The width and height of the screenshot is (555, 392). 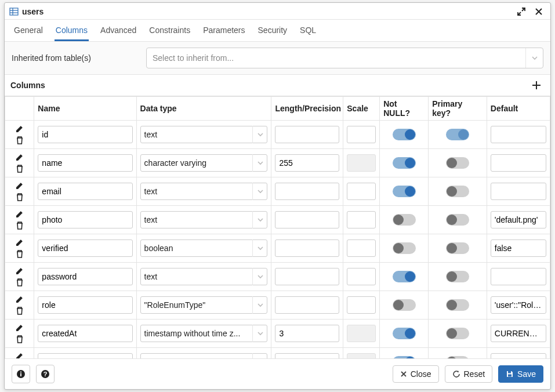 What do you see at coordinates (469, 374) in the screenshot?
I see `reset-button: Reset` at bounding box center [469, 374].